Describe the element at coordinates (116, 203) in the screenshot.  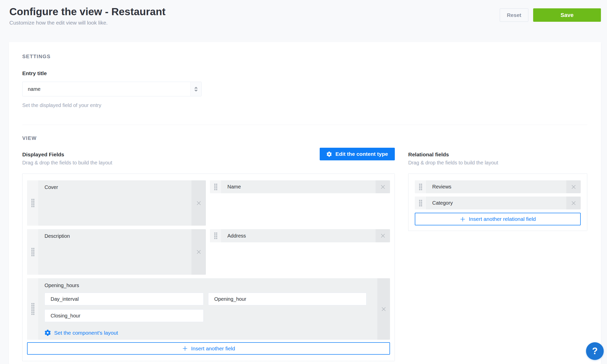
I see `field-row-cover: Cover` at that location.